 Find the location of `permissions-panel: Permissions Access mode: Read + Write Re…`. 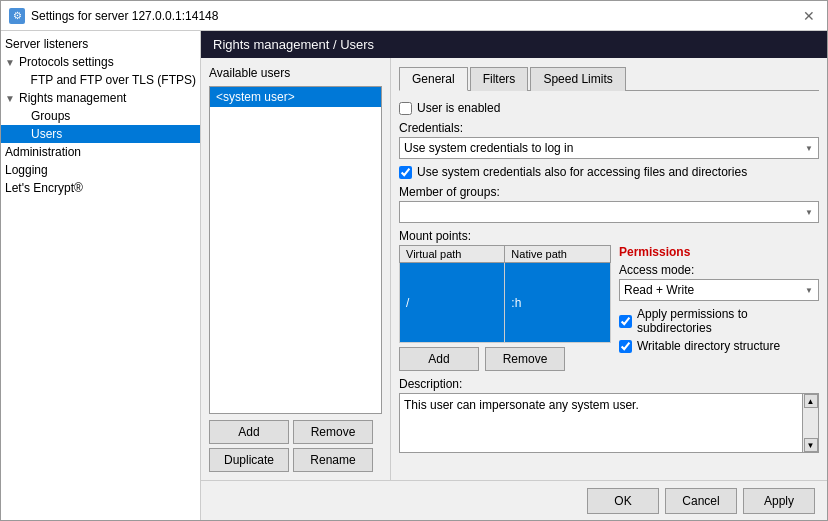

permissions-panel: Permissions Access mode: Read + Write Re… is located at coordinates (719, 308).